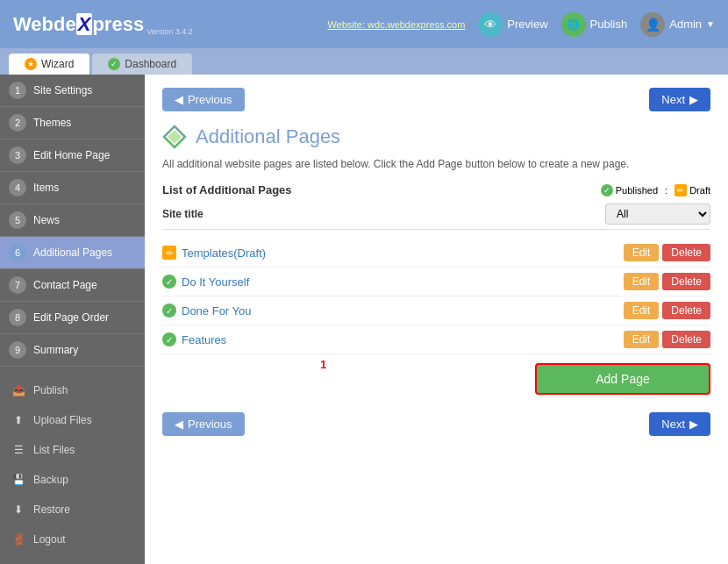  Describe the element at coordinates (72, 253) in the screenshot. I see `sidebar-item-additional-pages: 6 Additional Pages` at that location.